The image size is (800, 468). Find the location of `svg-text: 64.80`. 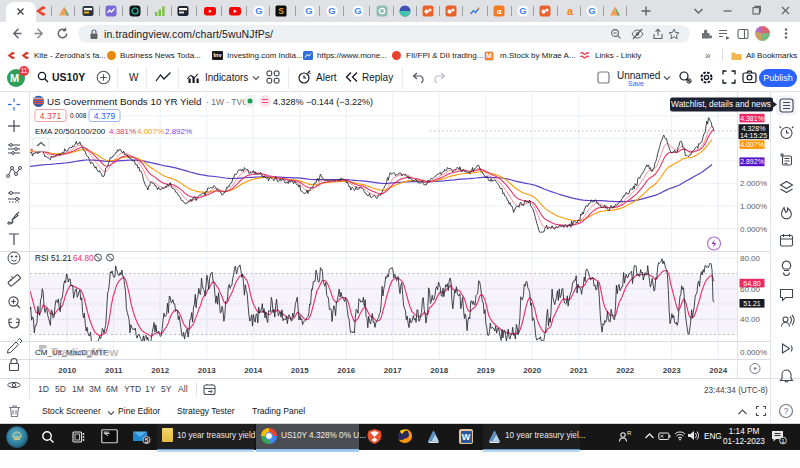

svg-text: 64.80 is located at coordinates (84, 258).